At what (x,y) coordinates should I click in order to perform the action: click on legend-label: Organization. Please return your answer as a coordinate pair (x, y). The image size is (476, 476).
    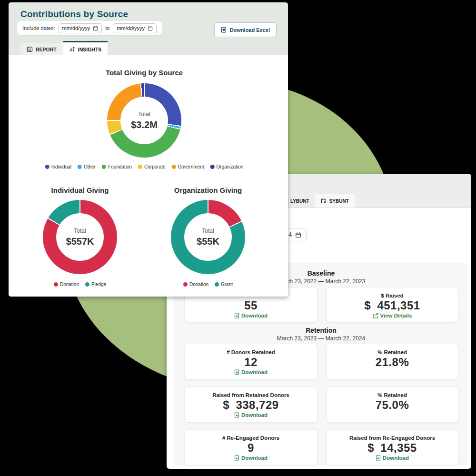
    Looking at the image, I should click on (230, 167).